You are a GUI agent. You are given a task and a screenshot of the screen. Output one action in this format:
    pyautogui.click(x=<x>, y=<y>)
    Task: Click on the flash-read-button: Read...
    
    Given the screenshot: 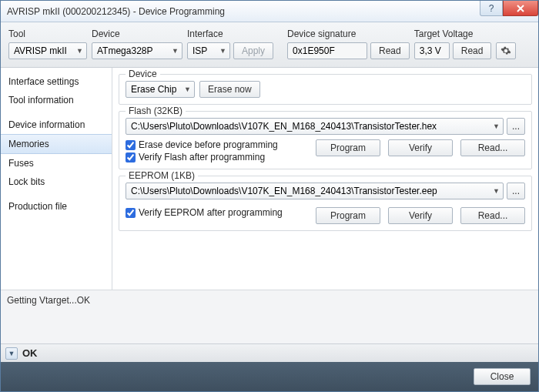 What is the action you would take?
    pyautogui.click(x=493, y=148)
    